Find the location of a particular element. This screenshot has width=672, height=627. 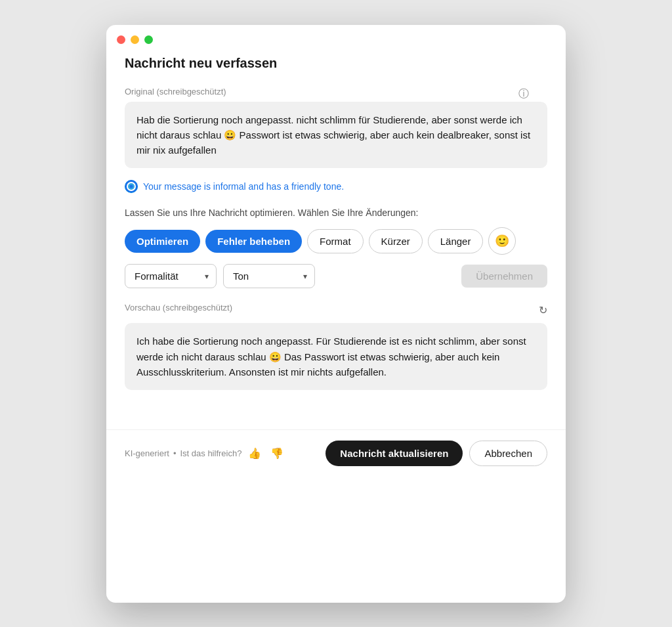

ai-logo-icon is located at coordinates (131, 186).